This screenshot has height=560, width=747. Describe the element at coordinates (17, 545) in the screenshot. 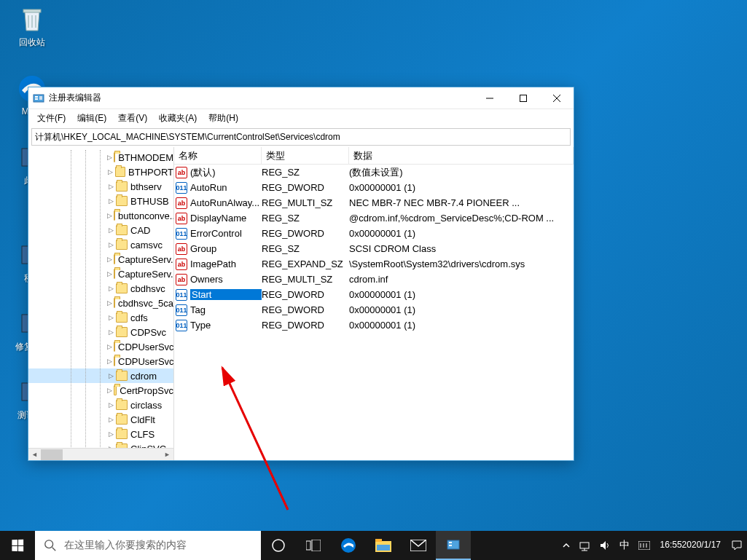

I see `start-button` at that location.